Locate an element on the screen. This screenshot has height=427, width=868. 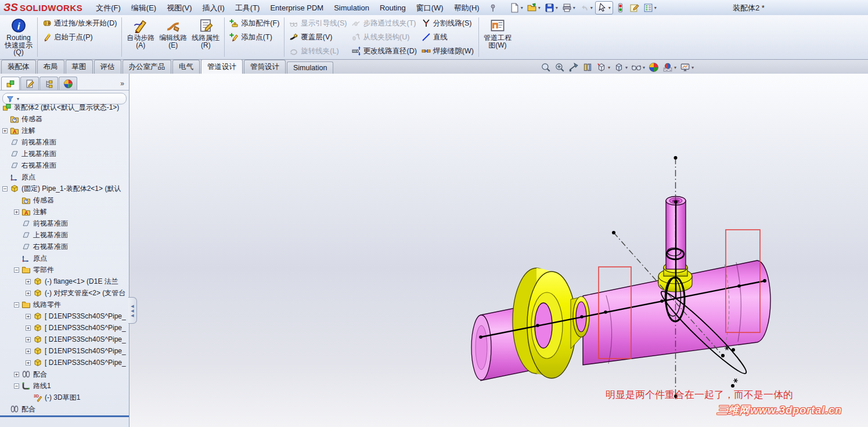
ribbon-button-焊接缝隙-w-: 焊接缝隙(W) is located at coordinates (448, 51).